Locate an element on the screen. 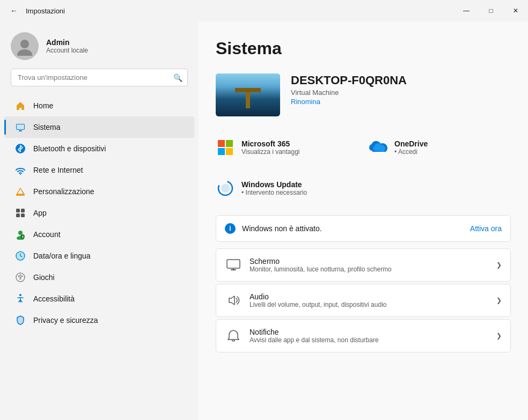  sidebar-item-label-home: Home is located at coordinates (43, 106).